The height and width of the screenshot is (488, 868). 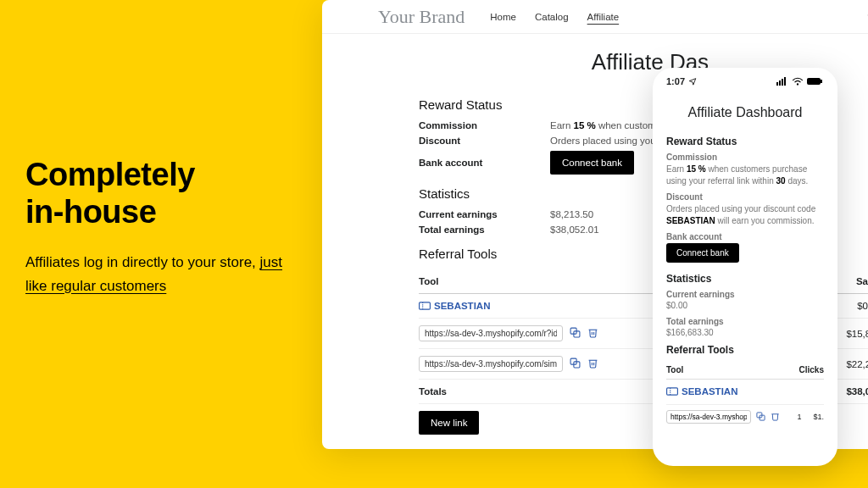 What do you see at coordinates (745, 141) in the screenshot?
I see `reward-status-heading: Reward Status` at bounding box center [745, 141].